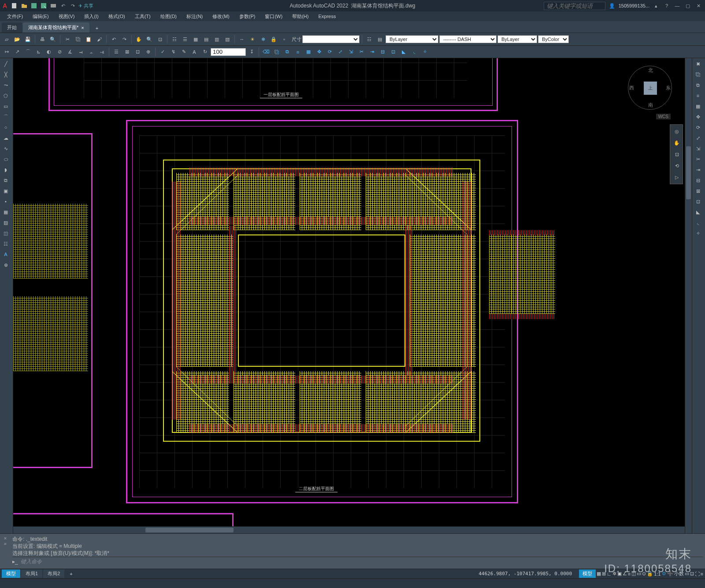 The height and width of the screenshot is (588, 705). I want to click on layout-tab-model: 模型, so click(11, 574).